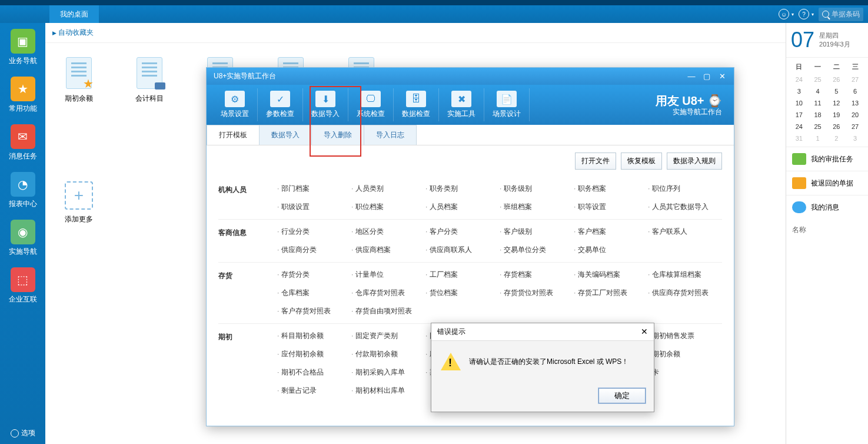 The width and height of the screenshot is (868, 444). What do you see at coordinates (233, 135) in the screenshot?
I see `tab-打开模板: 打开模板` at bounding box center [233, 135].